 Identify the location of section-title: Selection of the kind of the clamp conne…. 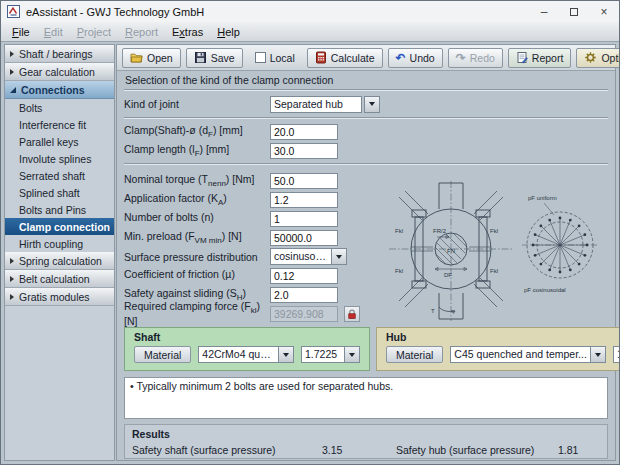
(366, 80).